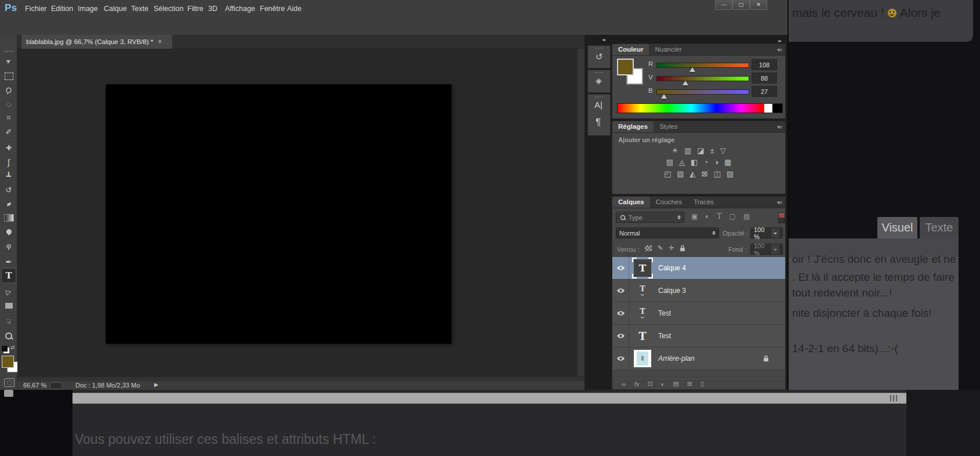 Image resolution: width=980 pixels, height=456 pixels. Describe the element at coordinates (683, 248) in the screenshot. I see `lock-all-icon` at that location.